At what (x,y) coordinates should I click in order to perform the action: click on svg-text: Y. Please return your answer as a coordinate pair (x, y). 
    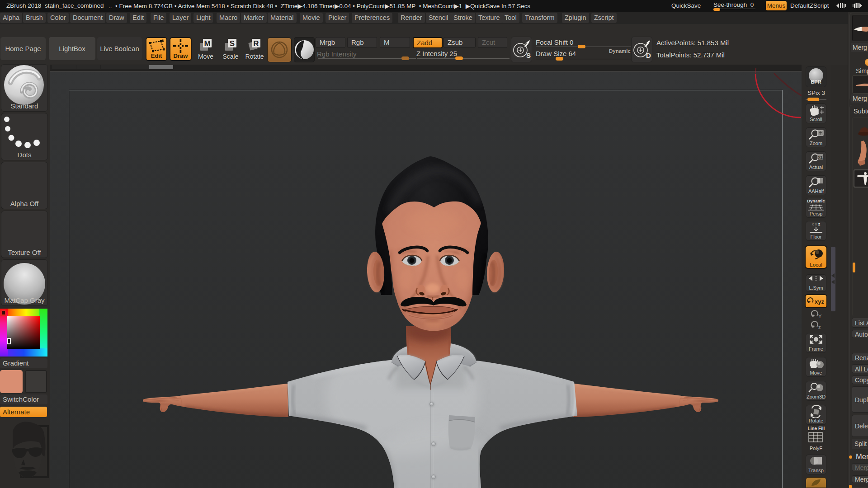
    Looking at the image, I should click on (820, 316).